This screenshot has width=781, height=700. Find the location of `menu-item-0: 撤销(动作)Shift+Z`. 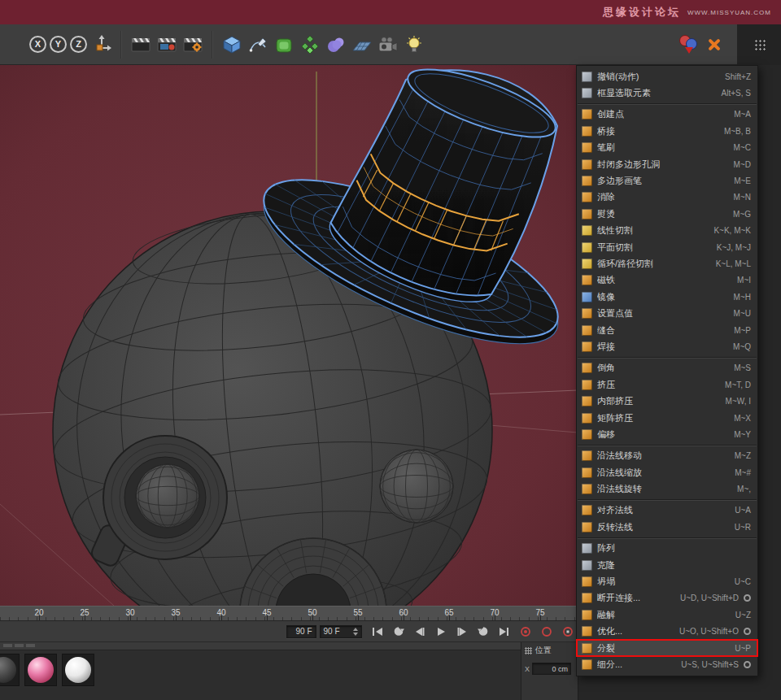

menu-item-0: 撤销(动作)Shift+Z is located at coordinates (667, 76).